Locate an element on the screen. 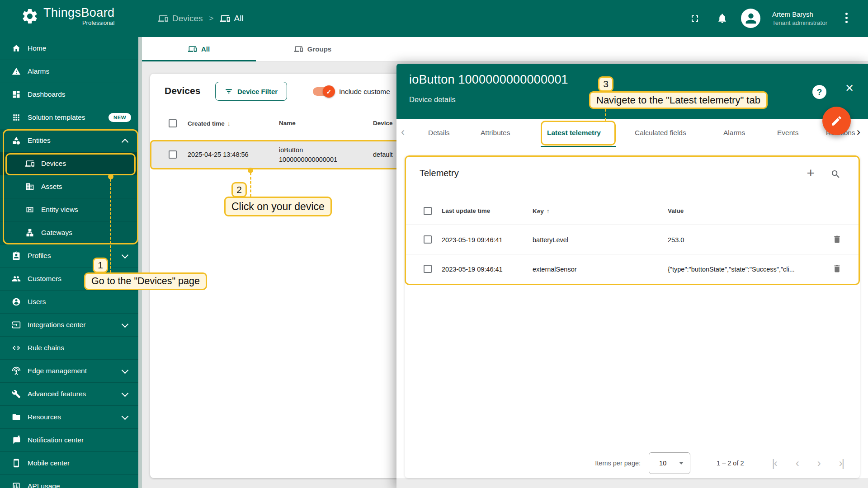  lan-icon is located at coordinates (30, 233).